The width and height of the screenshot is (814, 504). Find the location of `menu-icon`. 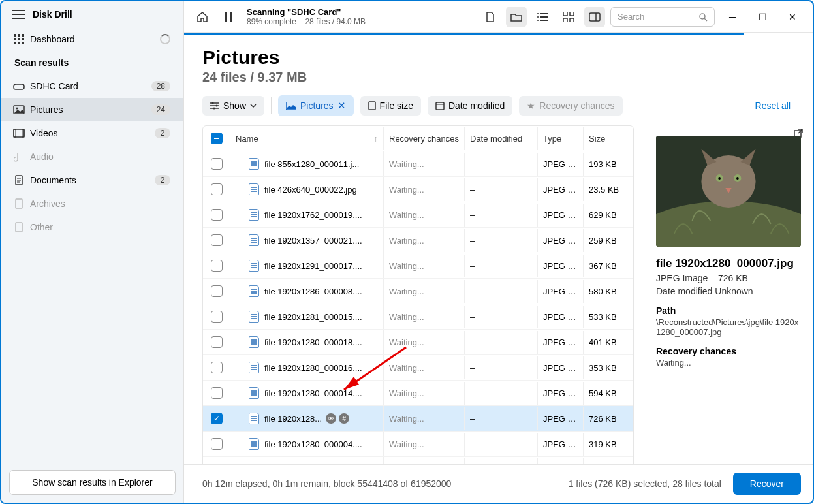

menu-icon is located at coordinates (18, 14).